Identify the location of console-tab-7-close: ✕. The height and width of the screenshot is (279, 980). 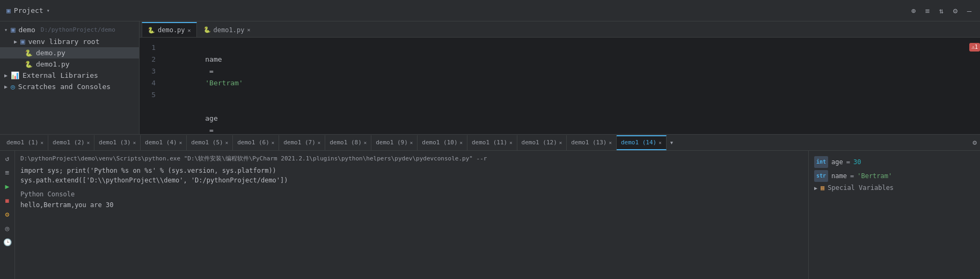
(319, 143).